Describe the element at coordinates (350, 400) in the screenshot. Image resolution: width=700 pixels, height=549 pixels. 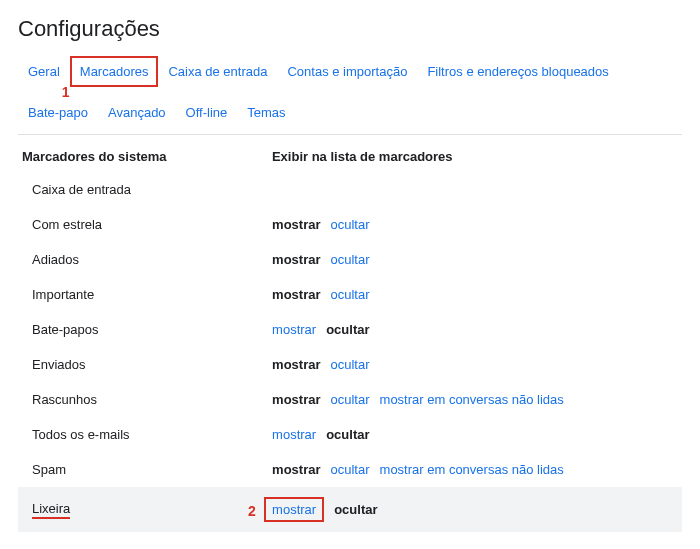
I see `label-row-drafts: Rascunhos mostrar ocultar mostrar em con…` at that location.